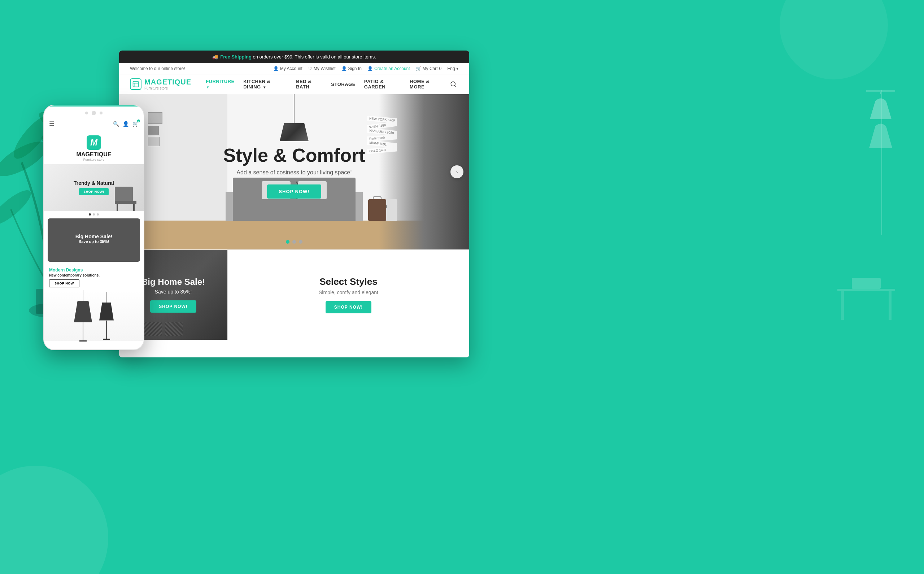  I want to click on secondary-nav-links: 👤 My Account ♡ My Wishlist 👤 Sign In 👤 C…, so click(366, 68).